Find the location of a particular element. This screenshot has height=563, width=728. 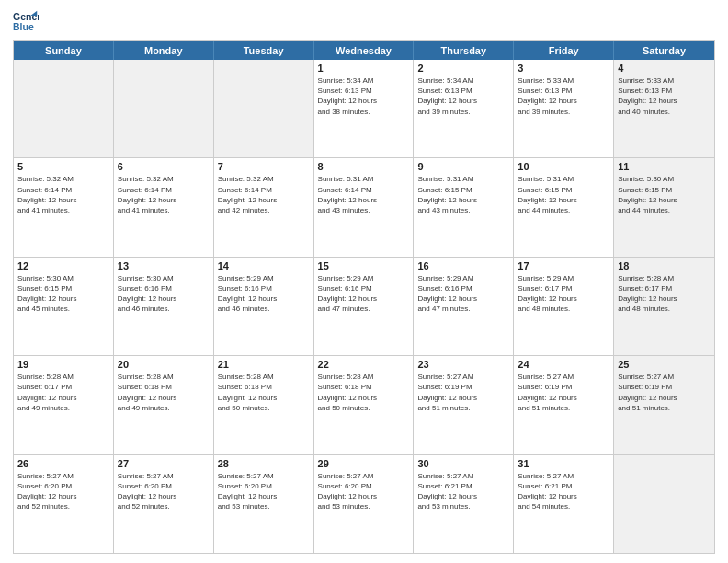

day-number: 24 is located at coordinates (563, 364).